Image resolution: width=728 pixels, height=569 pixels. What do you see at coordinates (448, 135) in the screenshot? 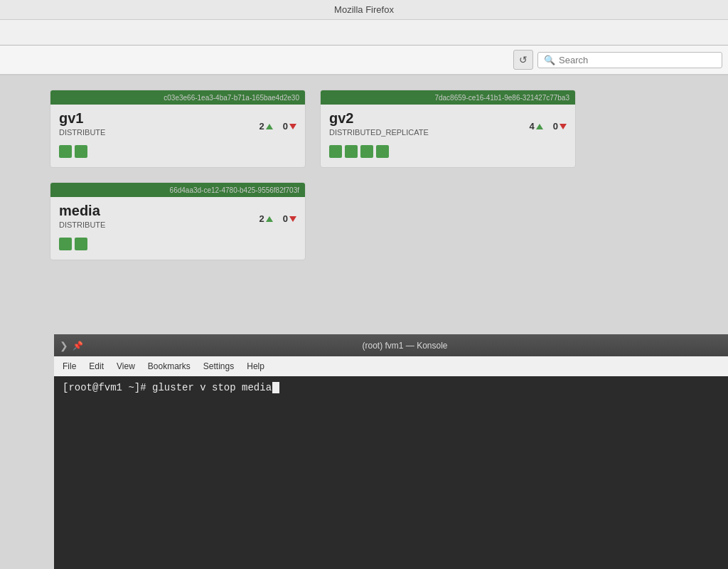
I see `volume-card-body-gv2: gv2 DISTRIBUTED_REPLICATE 4 0` at bounding box center [448, 135].